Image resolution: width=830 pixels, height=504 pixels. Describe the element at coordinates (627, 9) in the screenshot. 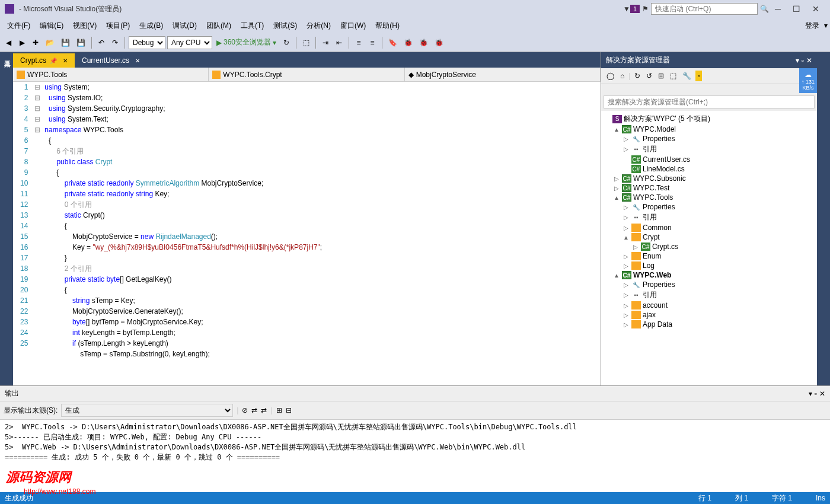

I see `funnel-icon: ▼` at that location.